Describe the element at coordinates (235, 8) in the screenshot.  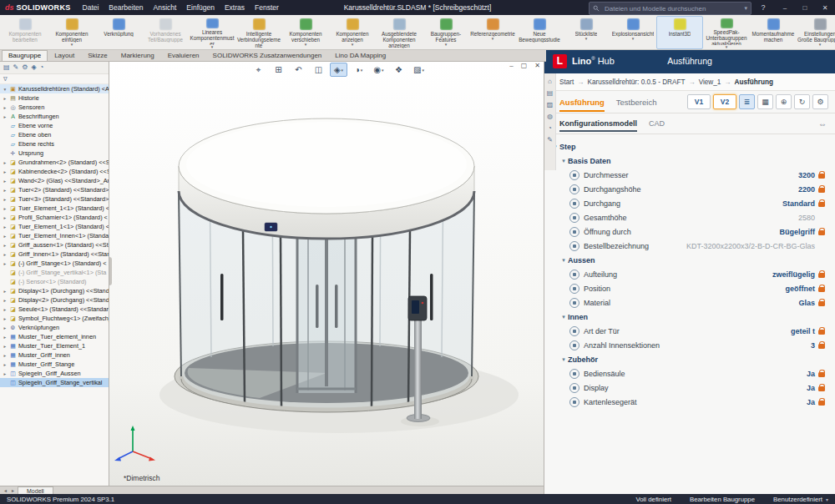
I see `menu-item: Extras` at that location.